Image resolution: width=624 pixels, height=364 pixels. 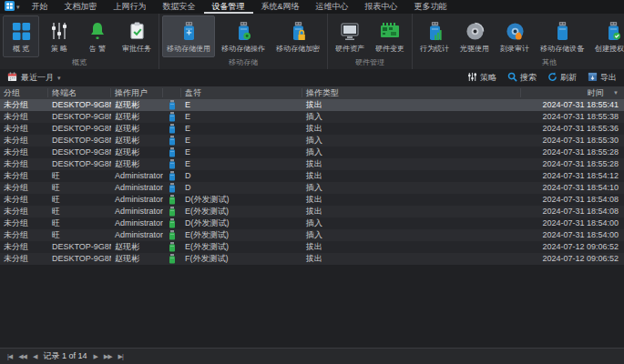 I want to click on export-button: 导出, so click(x=602, y=78).